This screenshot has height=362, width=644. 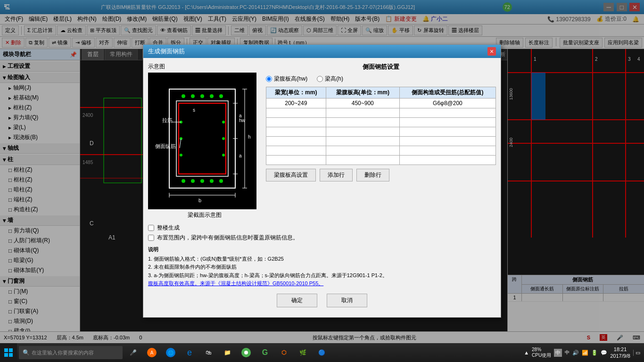 What do you see at coordinates (228, 238) in the screenshot?
I see `checkbox-override-label: 布置范围内，梁跨中有侧面钢筋信息时覆盖原钢筋信息。` at bounding box center [228, 238].